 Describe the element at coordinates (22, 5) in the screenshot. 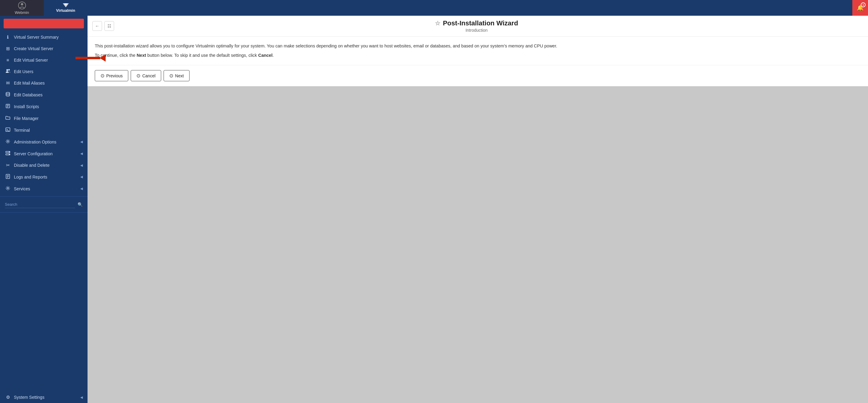

I see `webmin-icon` at that location.